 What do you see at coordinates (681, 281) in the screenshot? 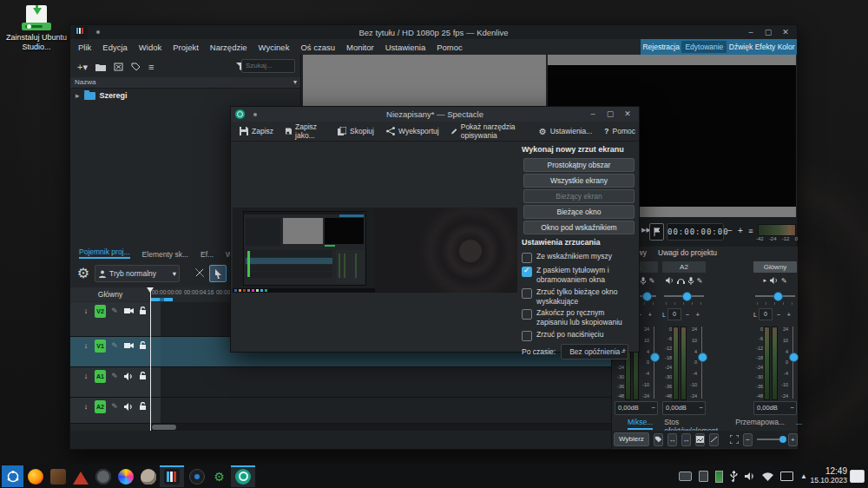
I see `monitor-headphones-icon` at bounding box center [681, 281].